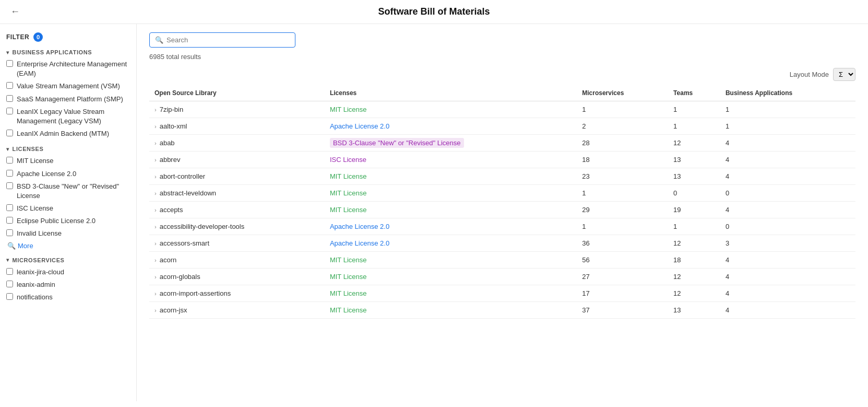 This screenshot has height=407, width=868. I want to click on list-item: Enterprise Architecture Management (EAM), so click(68, 69).